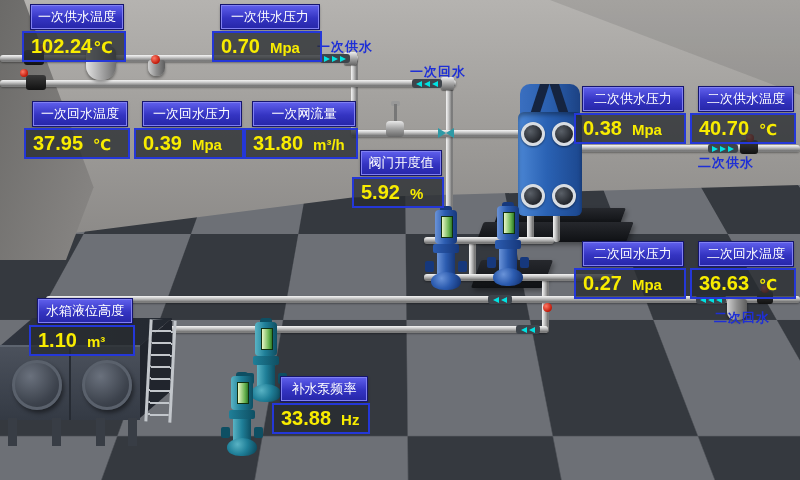 The height and width of the screenshot is (480, 800). What do you see at coordinates (321, 418) in the screenshot?
I see `display-value: 33.88Hz` at bounding box center [321, 418].